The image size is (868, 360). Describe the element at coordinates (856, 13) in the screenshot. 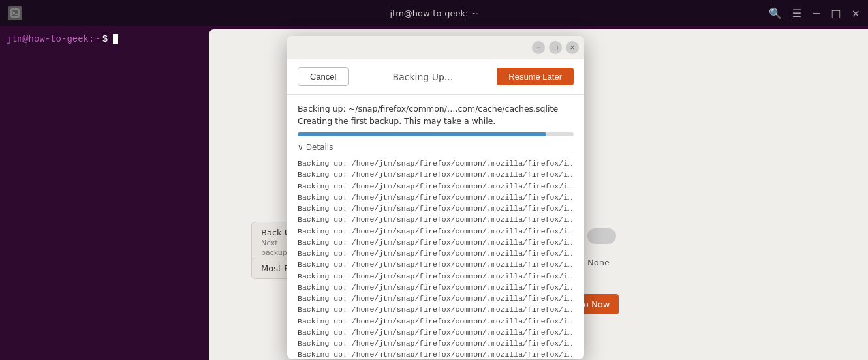

I see `close-icon: ×` at that location.